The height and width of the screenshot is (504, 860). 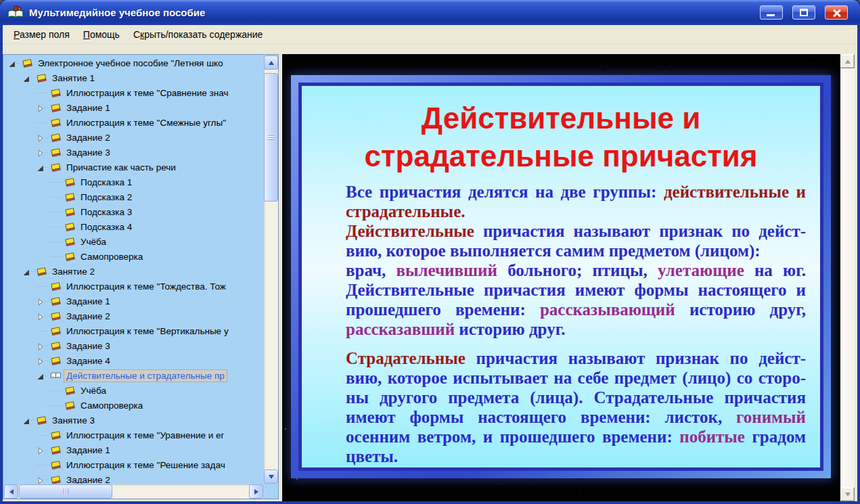 What do you see at coordinates (73, 421) in the screenshot?
I see `tree-item-label: Занятие 3` at bounding box center [73, 421].